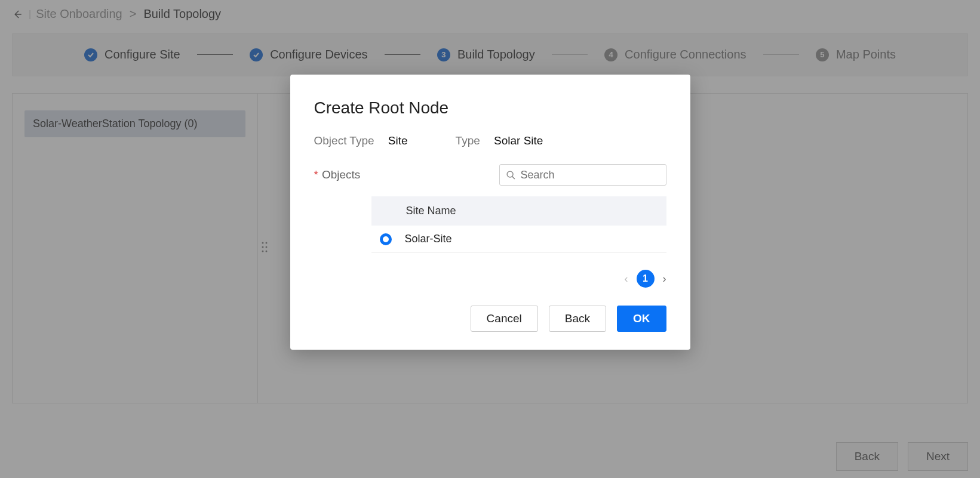 The image size is (980, 478). Describe the element at coordinates (490, 175) in the screenshot. I see `objects-row: *Objects` at that location.